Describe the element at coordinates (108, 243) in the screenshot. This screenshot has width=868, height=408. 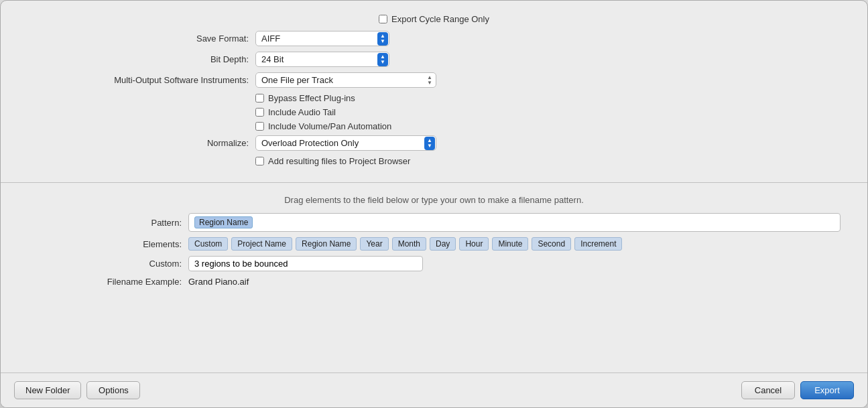
I see `elements-label: Elements:` at that location.